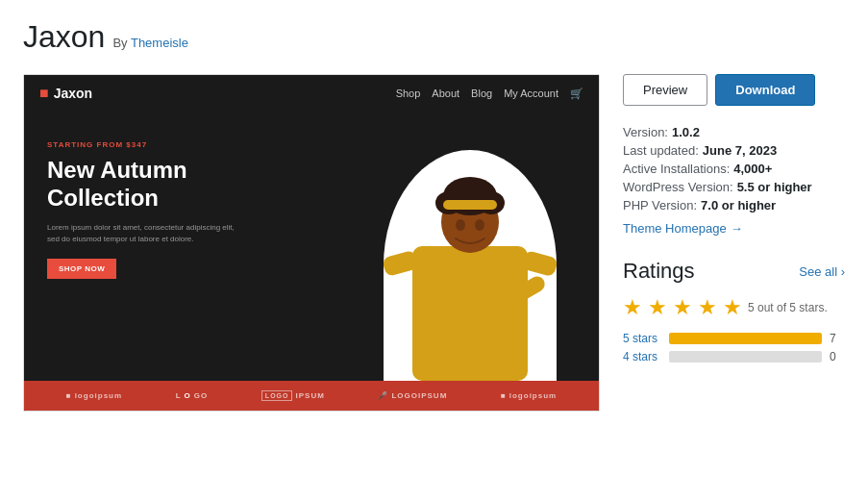 This screenshot has height=500, width=868. What do you see at coordinates (657, 308) in the screenshot?
I see `star-2: ★` at bounding box center [657, 308].